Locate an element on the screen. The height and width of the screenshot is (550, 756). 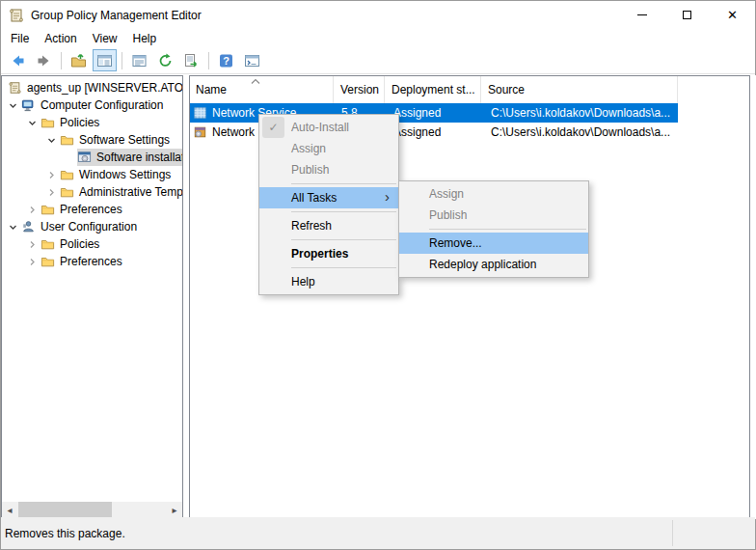
tree-item-windows-settings: Windows Settings is located at coordinates (93, 175).